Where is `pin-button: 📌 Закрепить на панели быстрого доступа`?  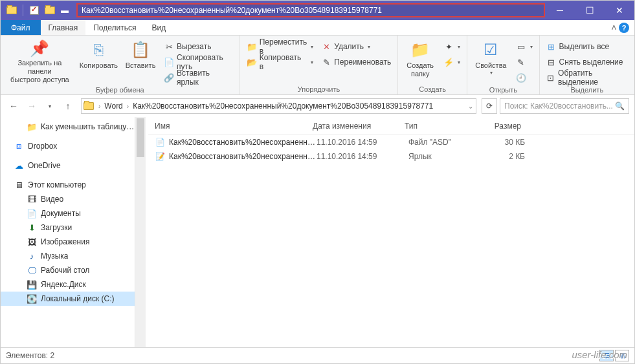
pin-button: 📌 Закрепить на панели быстрого доступа is located at coordinates (40, 60).